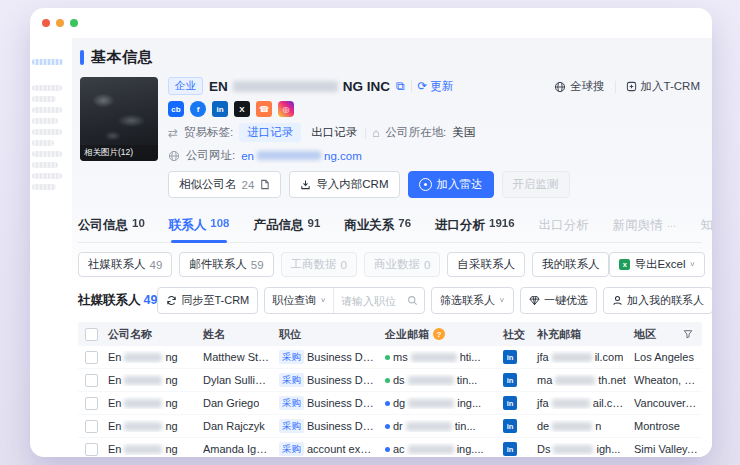 The image size is (740, 465). I want to click on x-icon: X, so click(242, 109).